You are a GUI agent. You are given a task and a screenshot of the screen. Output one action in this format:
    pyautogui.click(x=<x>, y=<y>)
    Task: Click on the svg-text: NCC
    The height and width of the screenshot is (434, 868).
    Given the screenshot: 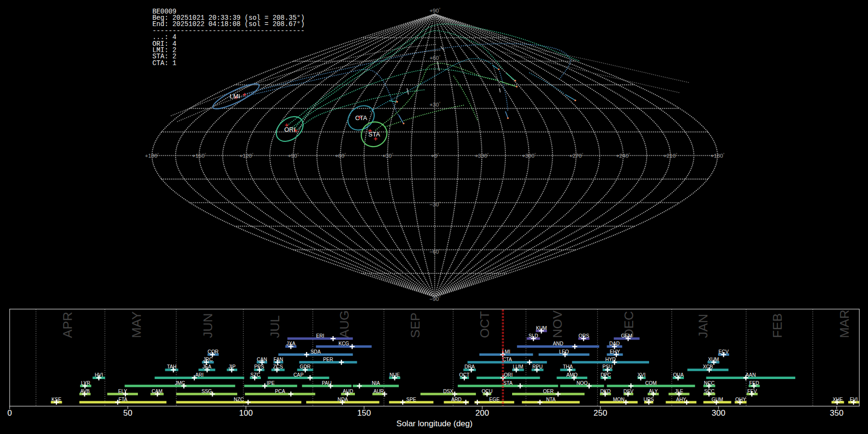 What is the action you would take?
    pyautogui.click(x=709, y=383)
    